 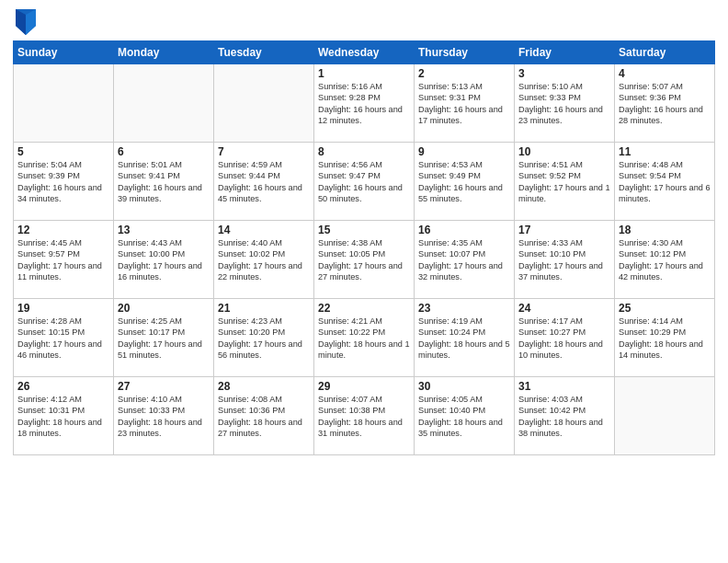 I want to click on table-row: 15Sunrise: 4:38 AM Sunset: 10:05 PM Dayl…, so click(x=364, y=259).